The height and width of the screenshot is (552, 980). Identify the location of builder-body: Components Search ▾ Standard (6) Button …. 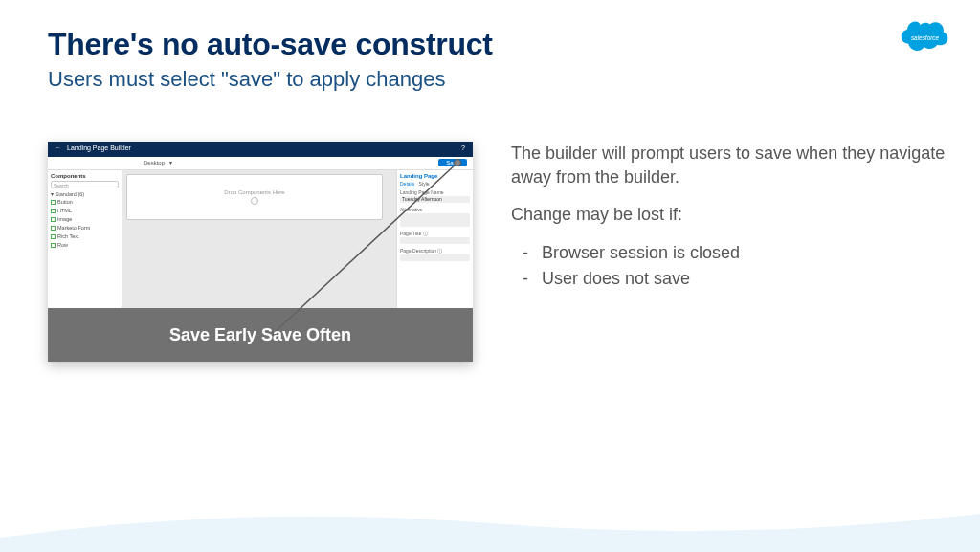
(260, 239).